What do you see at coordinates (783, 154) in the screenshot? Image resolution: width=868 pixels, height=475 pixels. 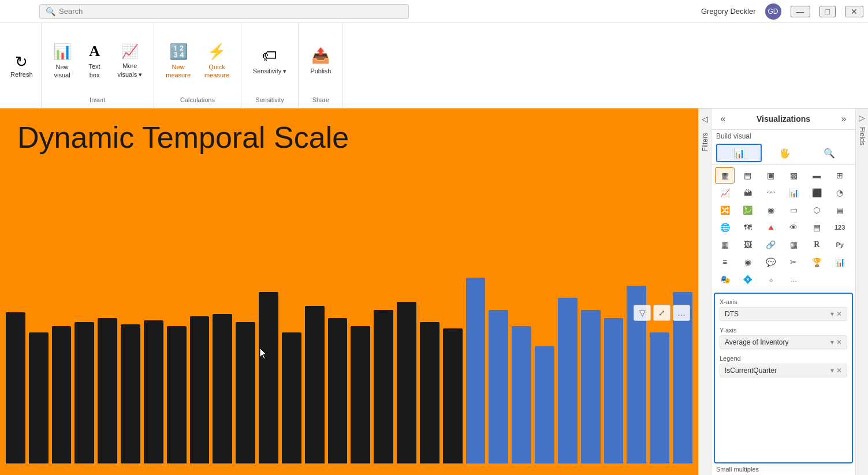 I see `viz-type-tabs: 📊 🖐 🔍` at bounding box center [783, 154].